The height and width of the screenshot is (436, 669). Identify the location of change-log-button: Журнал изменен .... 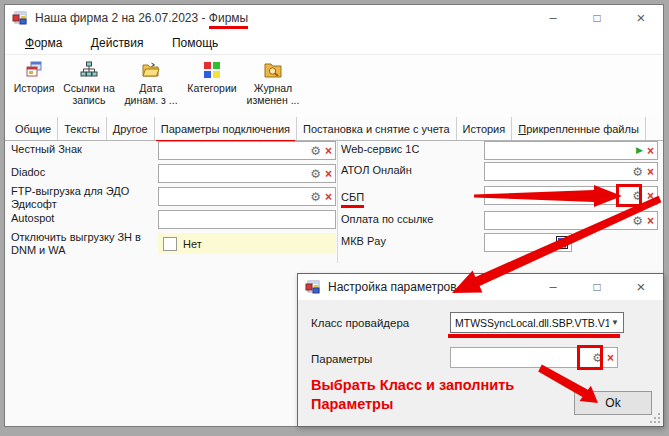
(273, 83).